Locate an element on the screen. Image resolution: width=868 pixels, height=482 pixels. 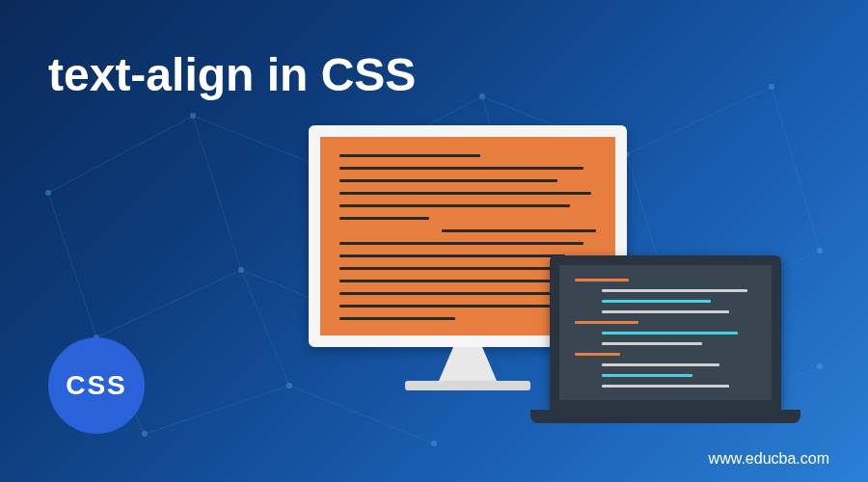
footer-url: www.educba.com is located at coordinates (770, 459).